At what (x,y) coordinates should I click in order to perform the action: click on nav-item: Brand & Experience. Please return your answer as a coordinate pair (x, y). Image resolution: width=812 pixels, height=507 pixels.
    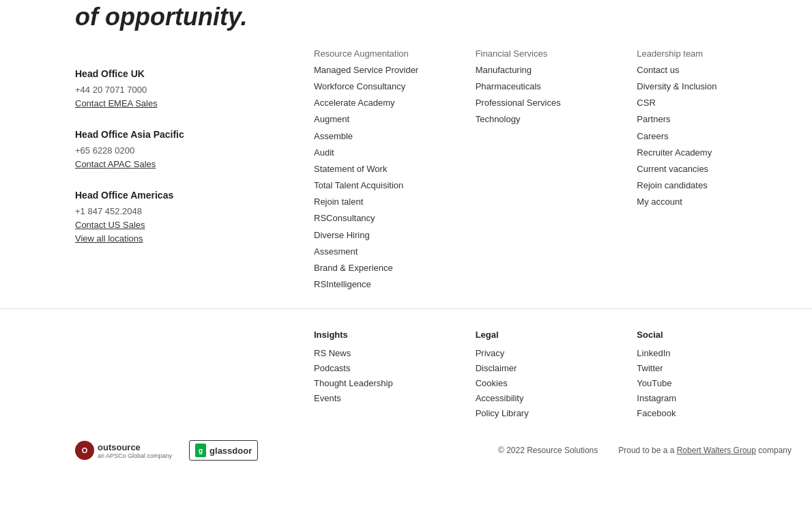
    Looking at the image, I should click on (388, 268).